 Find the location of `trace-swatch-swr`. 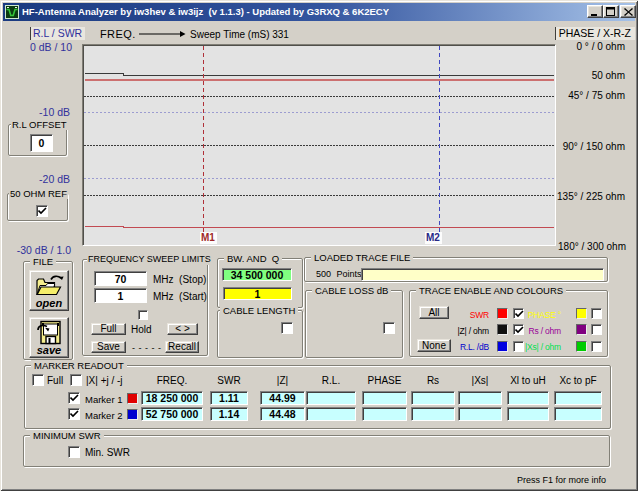

trace-swatch-swr is located at coordinates (502, 314).